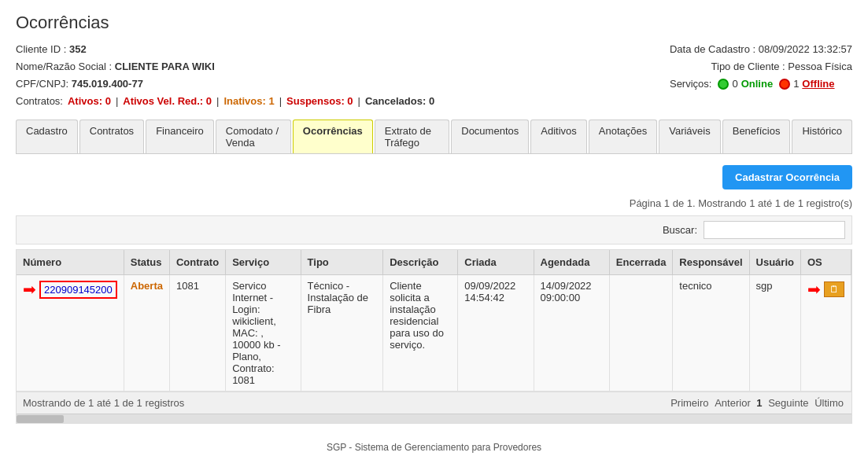 The image size is (868, 456). I want to click on client-left: Cliente ID : 352 Nome/Razão Social : CLI…, so click(225, 75).